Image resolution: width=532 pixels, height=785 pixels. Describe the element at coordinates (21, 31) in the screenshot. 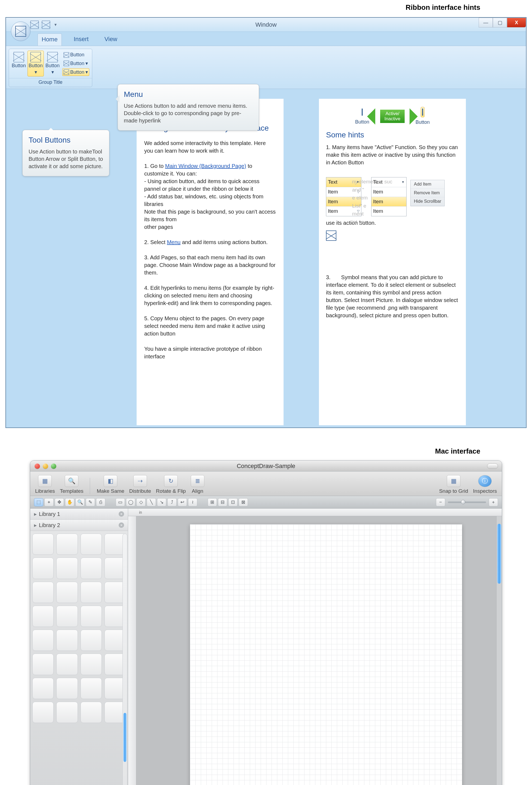

I see `app-orb` at that location.